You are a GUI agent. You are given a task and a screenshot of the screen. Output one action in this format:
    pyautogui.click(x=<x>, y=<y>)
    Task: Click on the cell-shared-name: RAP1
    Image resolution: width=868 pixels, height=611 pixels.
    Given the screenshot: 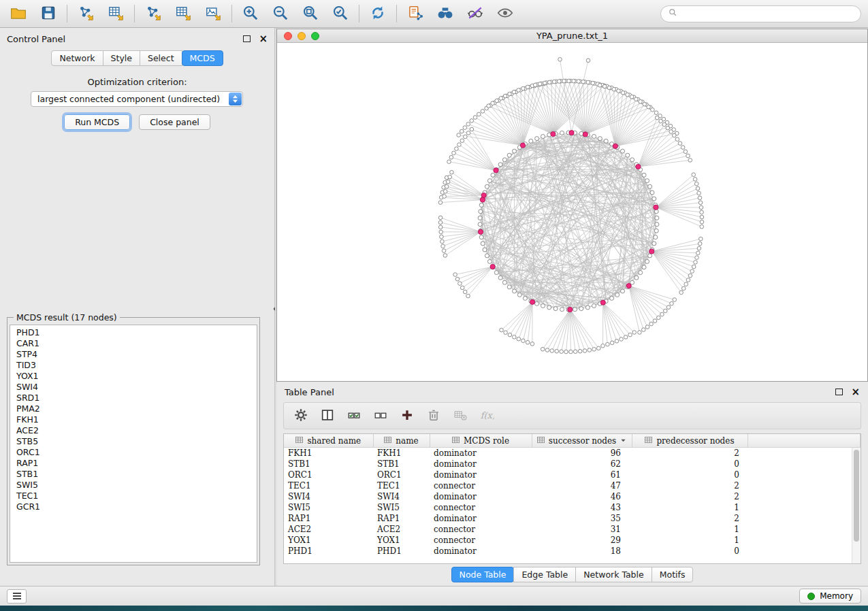 What is the action you would take?
    pyautogui.click(x=328, y=518)
    